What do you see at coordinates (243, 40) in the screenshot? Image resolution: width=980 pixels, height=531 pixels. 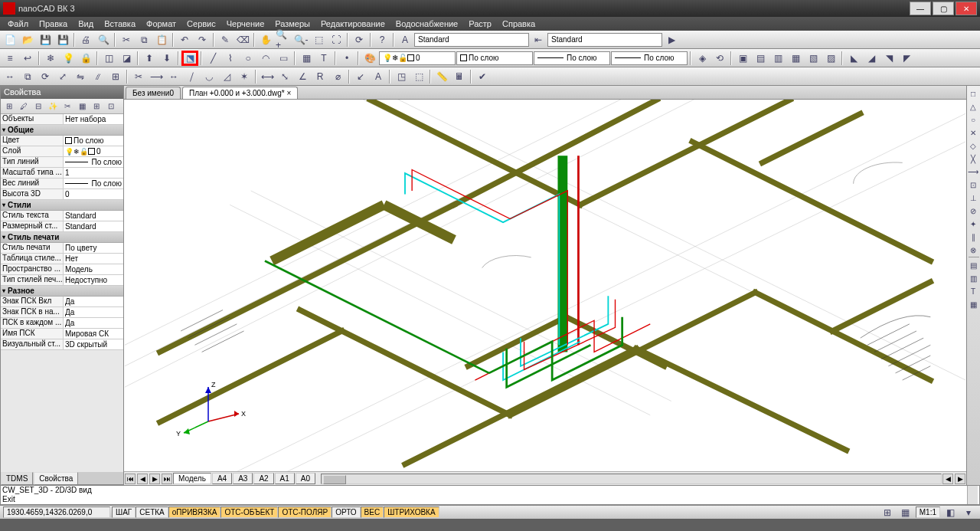 I see `erase-icon: ⌫` at bounding box center [243, 40].